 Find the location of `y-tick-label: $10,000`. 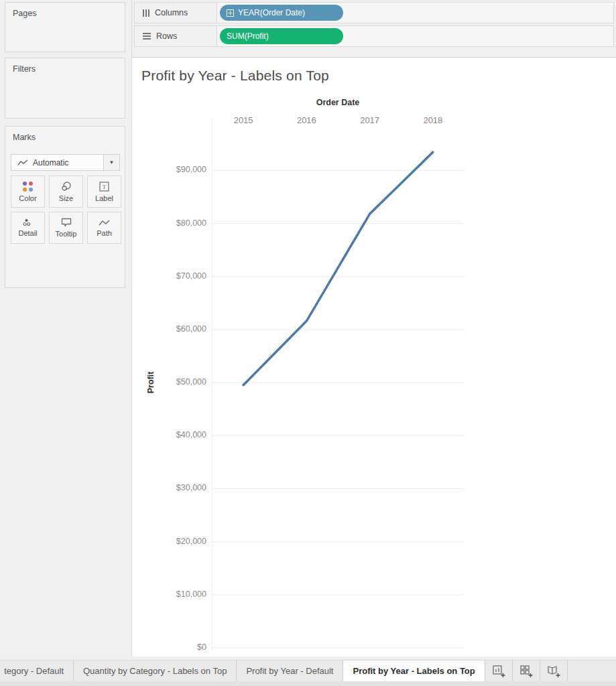

y-tick-label: $10,000 is located at coordinates (169, 594).